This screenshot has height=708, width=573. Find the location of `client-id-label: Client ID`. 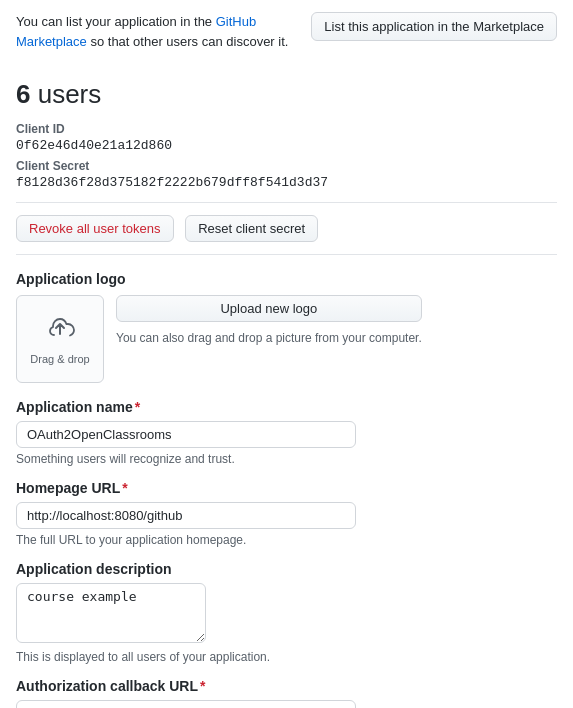

client-id-label: Client ID is located at coordinates (286, 129).